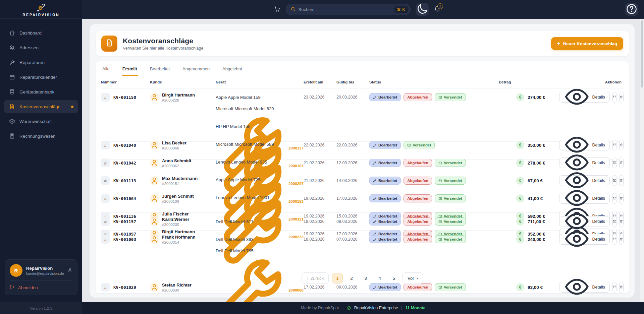 This screenshot has height=314, width=644. I want to click on valid-until-date: 20.03.2026, so click(353, 97).